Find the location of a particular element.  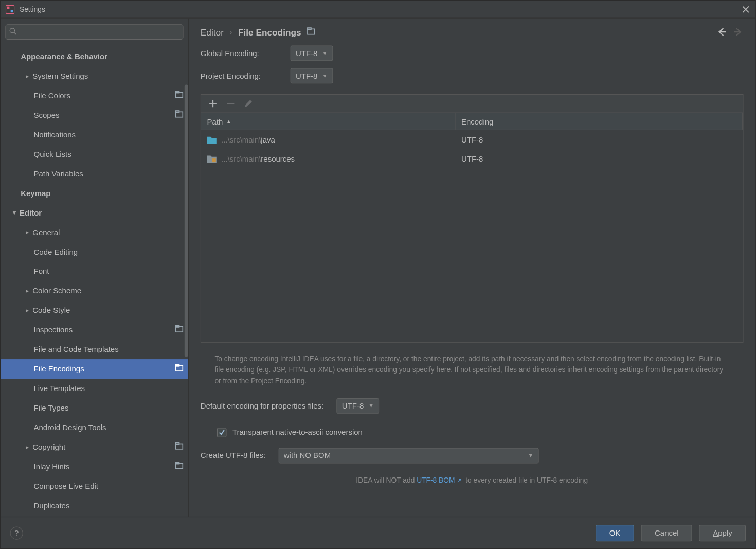

sidebar-item-label: Quick Lists is located at coordinates (109, 154).